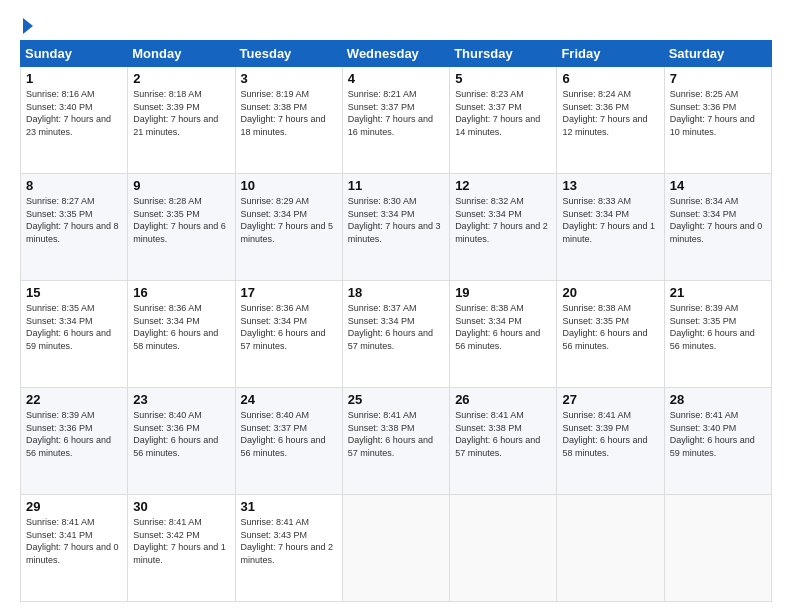  What do you see at coordinates (74, 220) in the screenshot?
I see `day-info-8: Sunrise: 8:27 AMSunset: 3:35 PMDaylight:…` at bounding box center [74, 220].